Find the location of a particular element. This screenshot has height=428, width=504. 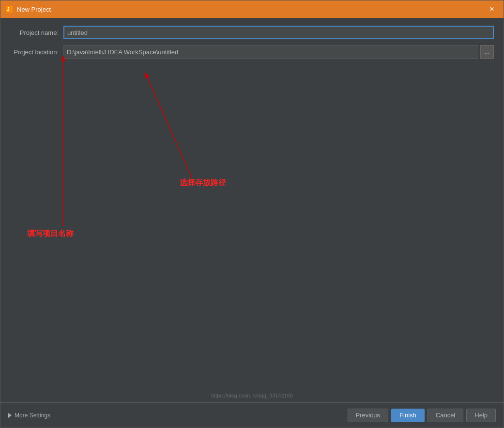

project-location-input-row: ... is located at coordinates (279, 52).